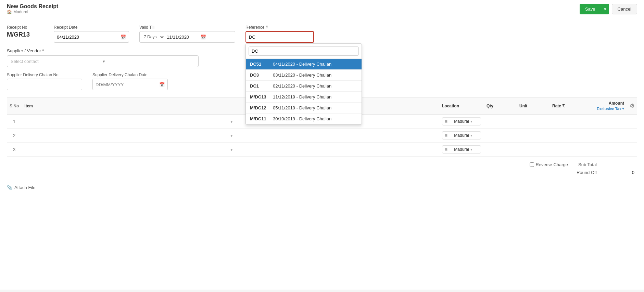 This screenshot has height=292, width=644. What do you see at coordinates (533, 106) in the screenshot?
I see `col-unit: Unit` at bounding box center [533, 106].